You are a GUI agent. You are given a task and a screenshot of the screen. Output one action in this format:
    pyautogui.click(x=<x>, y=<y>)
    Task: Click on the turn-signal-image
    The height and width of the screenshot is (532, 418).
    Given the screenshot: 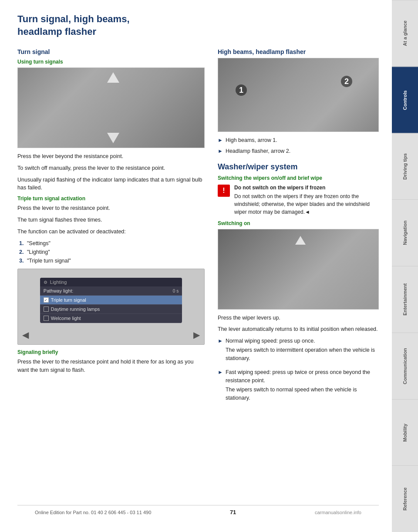 What is the action you would take?
    pyautogui.click(x=111, y=108)
    